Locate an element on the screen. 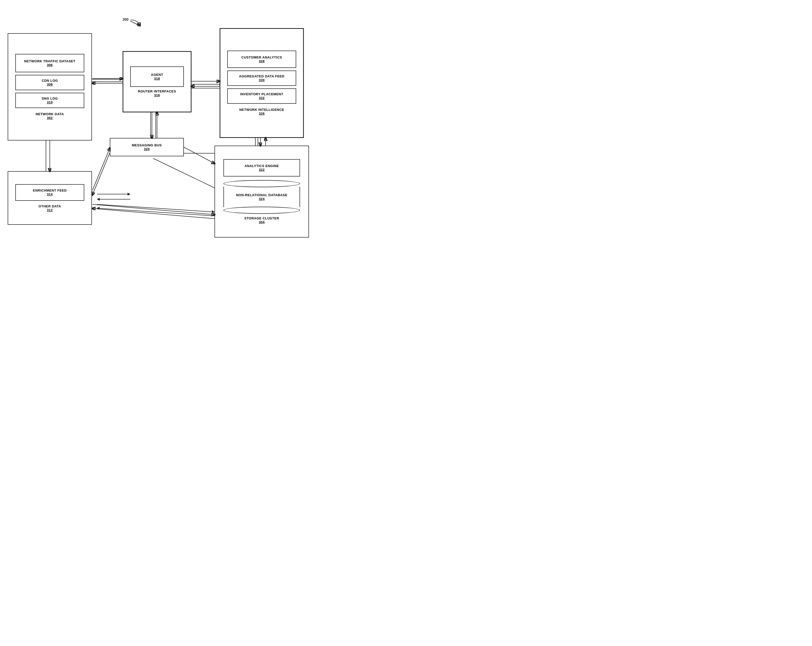  aggregated-data-feed-label: AGGREGATED DATA FEED is located at coordinates (262, 76).